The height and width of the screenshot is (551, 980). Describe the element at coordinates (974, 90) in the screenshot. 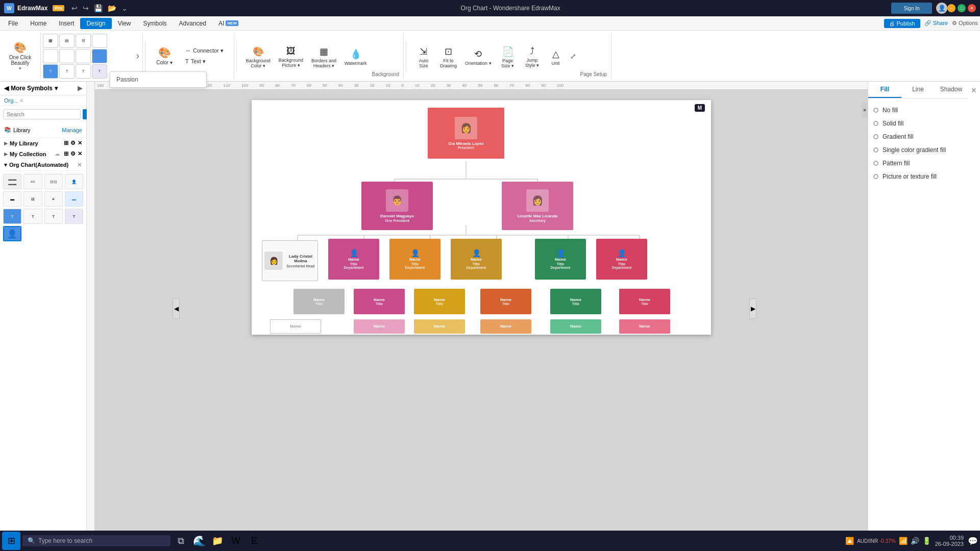

I see `right-panel-close-btn: ✕` at that location.